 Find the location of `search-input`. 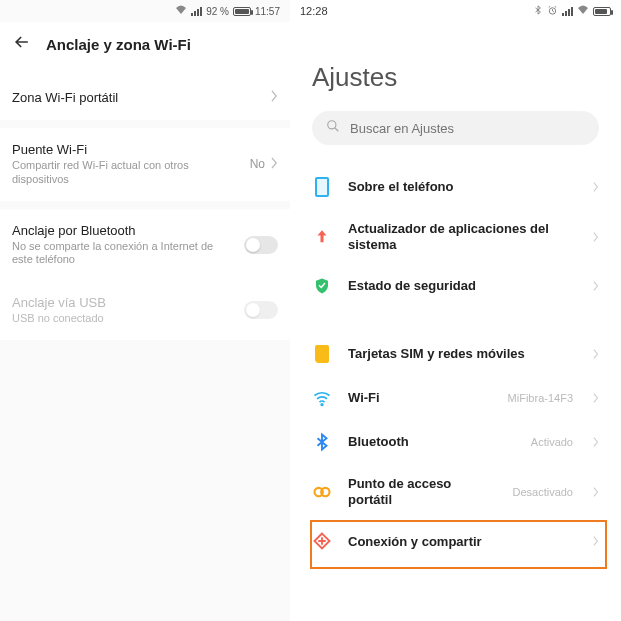

search-input is located at coordinates (468, 128).